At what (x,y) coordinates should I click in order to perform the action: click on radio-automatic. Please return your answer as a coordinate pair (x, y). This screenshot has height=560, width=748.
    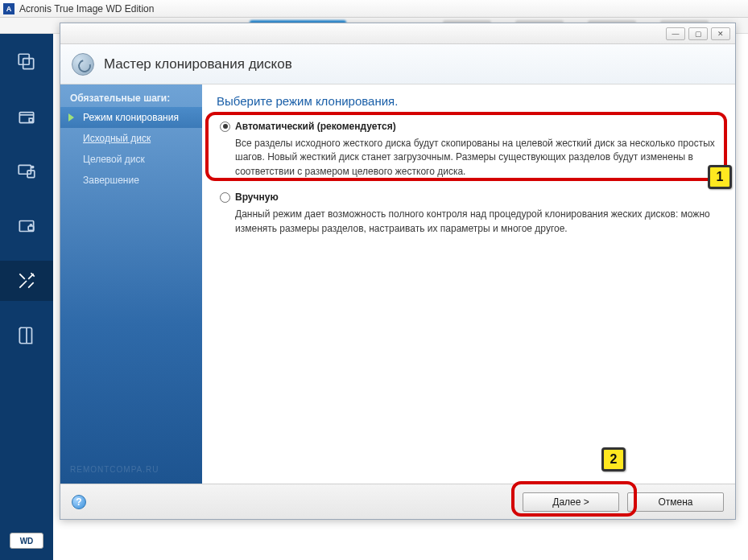
    Looking at the image, I should click on (225, 127).